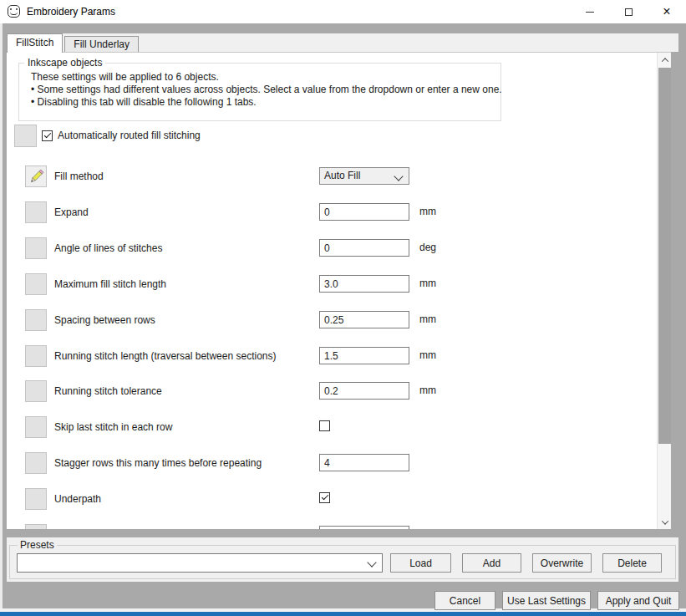 Image resolution: width=686 pixels, height=616 pixels. I want to click on info-bullet: Disabling this tab will disable the foll…, so click(267, 102).